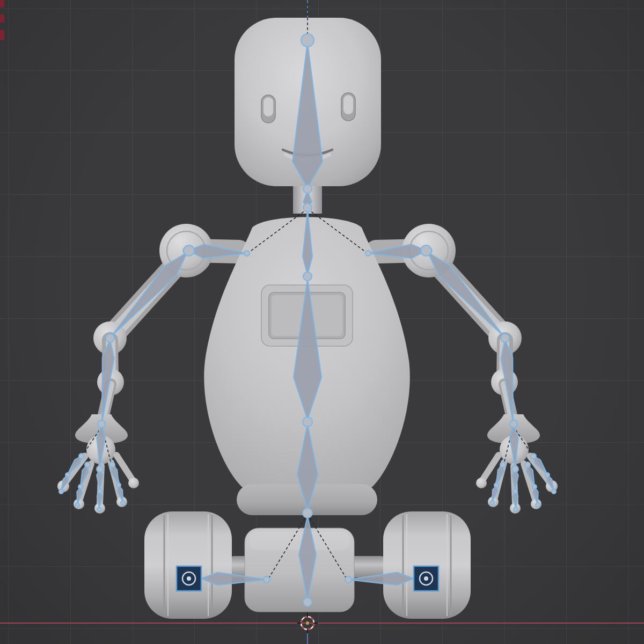 This screenshot has height=644, width=644. What do you see at coordinates (466, 294) in the screenshot?
I see `bone-upper-arm-r` at bounding box center [466, 294].